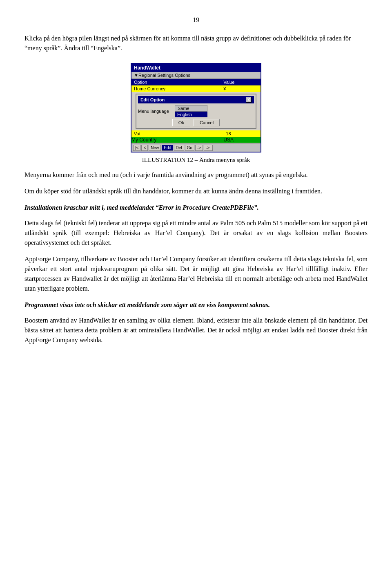 This screenshot has height=585, width=392. Describe the element at coordinates (196, 111) in the screenshot. I see `edit-option-popup: Edit Option X Menu language Same English…` at that location.